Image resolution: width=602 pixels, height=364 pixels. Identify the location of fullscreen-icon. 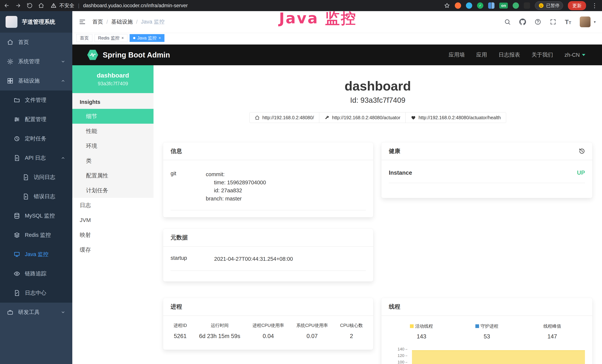
(553, 22).